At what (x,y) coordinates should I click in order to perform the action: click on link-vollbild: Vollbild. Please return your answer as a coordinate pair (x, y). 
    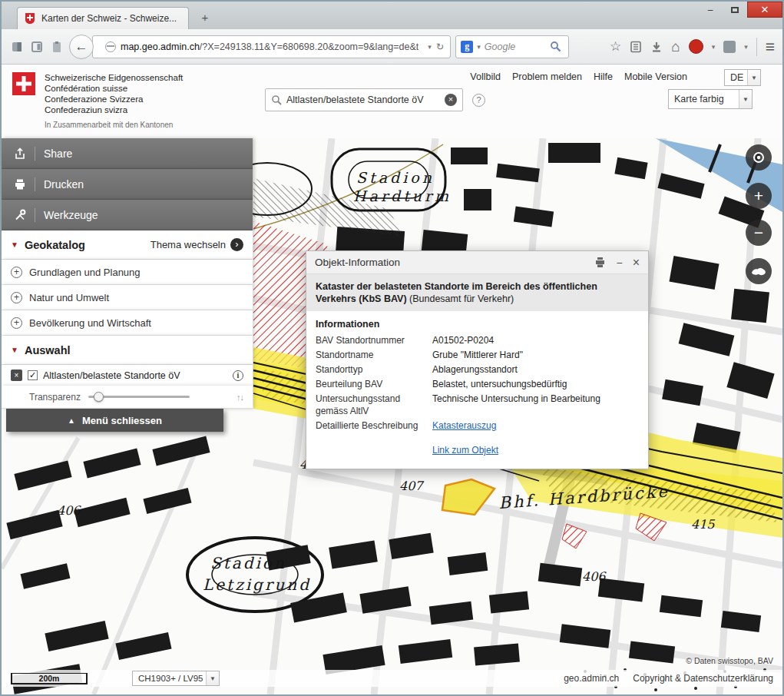
    Looking at the image, I should click on (485, 77).